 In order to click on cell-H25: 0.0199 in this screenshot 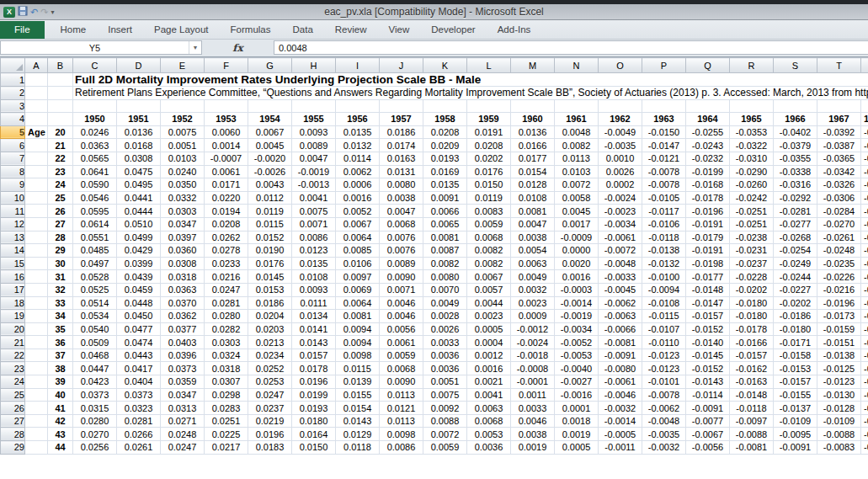, I will do `click(314, 395)`.